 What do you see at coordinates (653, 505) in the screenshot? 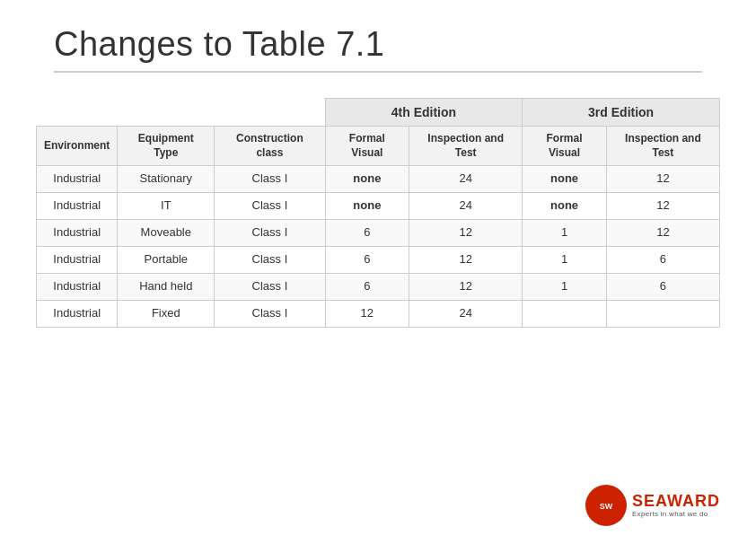
I see `logo-area: SW SEAWARD Experts in what we do` at bounding box center [653, 505].